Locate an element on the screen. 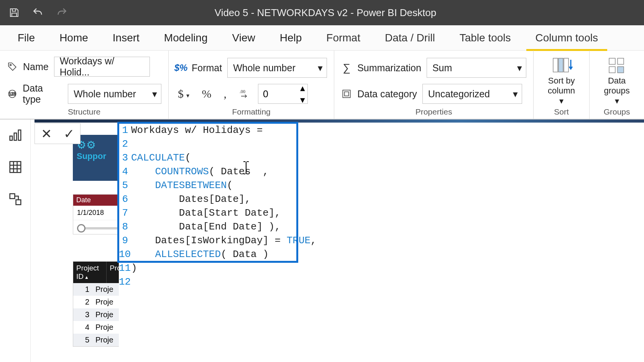  line-number: 12 is located at coordinates (125, 282).